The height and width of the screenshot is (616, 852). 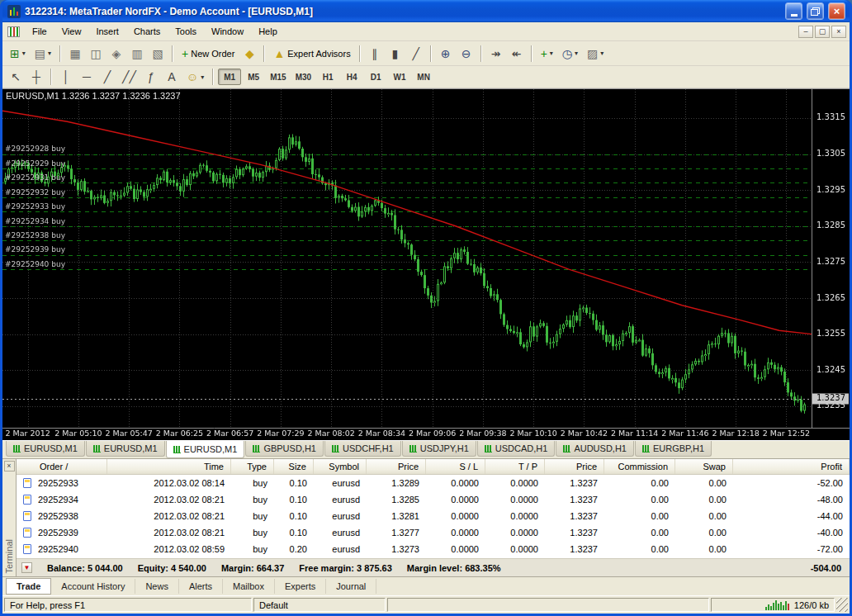 I want to click on resize-grip, so click(x=842, y=604).